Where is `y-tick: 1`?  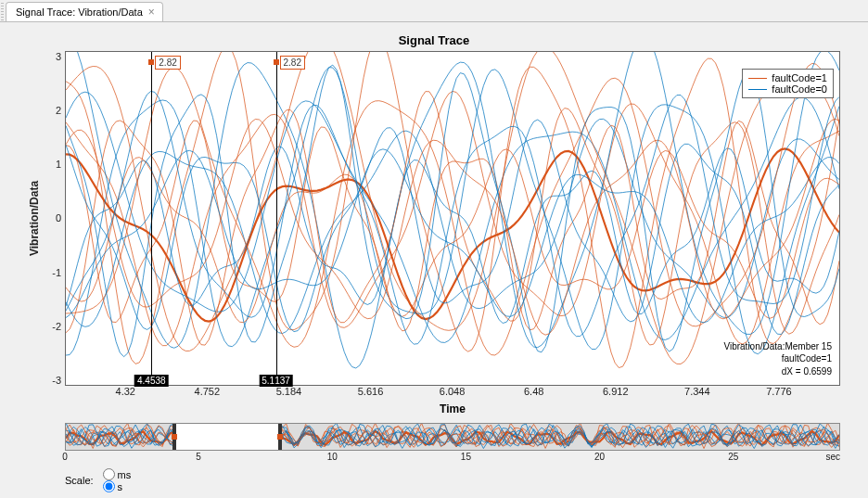 y-tick: 1 is located at coordinates (53, 164).